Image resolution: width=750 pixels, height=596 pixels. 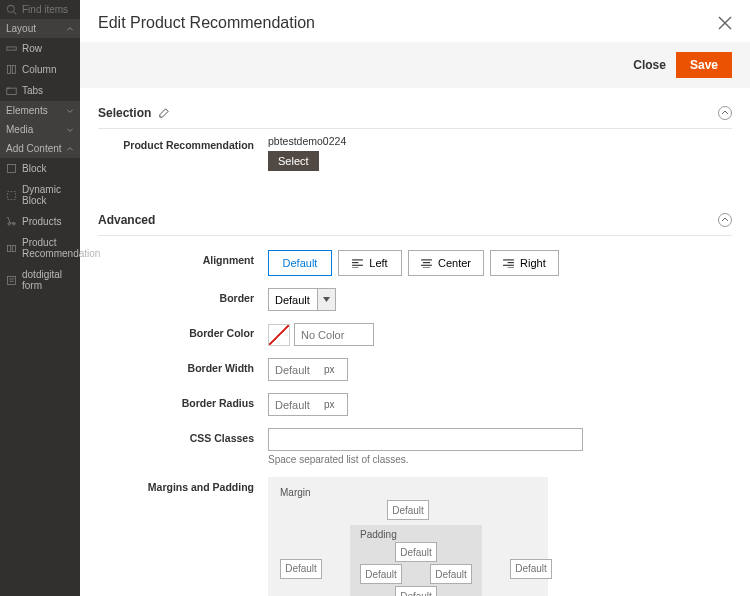 I want to click on margin-padding-box: Margin Padding, so click(x=408, y=536).